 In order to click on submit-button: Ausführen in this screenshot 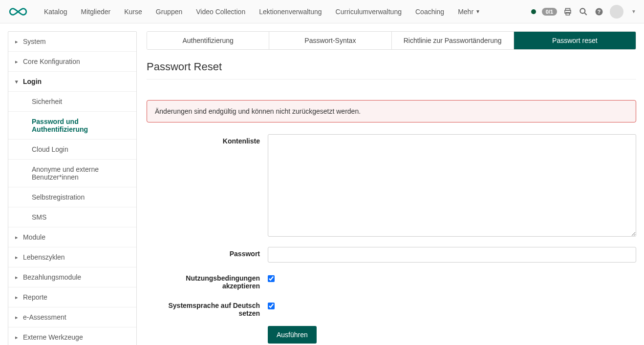, I will do `click(292, 335)`.